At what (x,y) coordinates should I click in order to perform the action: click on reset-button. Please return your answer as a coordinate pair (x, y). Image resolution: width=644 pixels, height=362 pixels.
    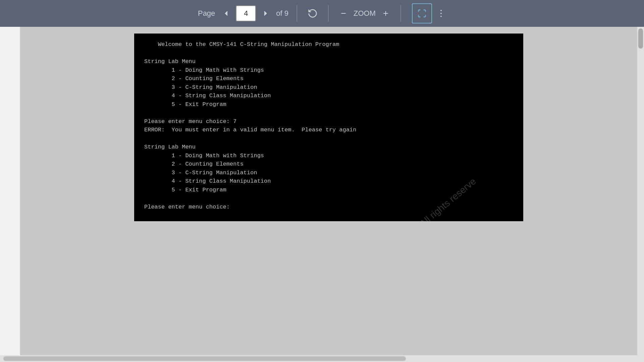
    Looking at the image, I should click on (313, 13).